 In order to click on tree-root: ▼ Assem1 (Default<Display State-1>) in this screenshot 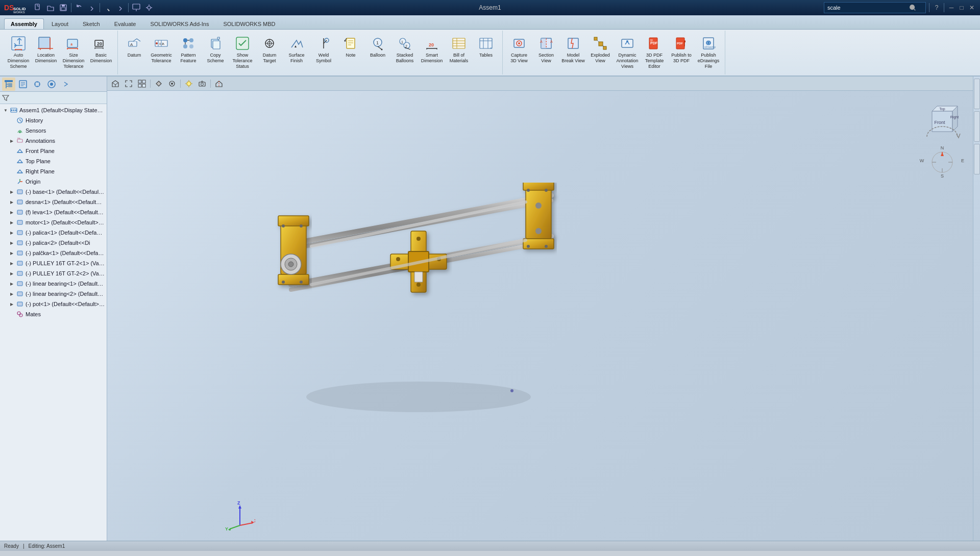, I will do `click(53, 110)`.